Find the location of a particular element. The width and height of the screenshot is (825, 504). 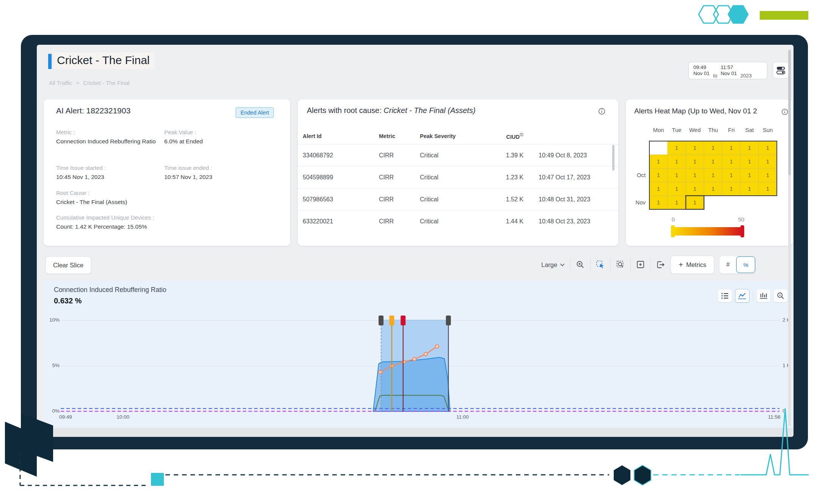

heatmap-scale-min: 0 is located at coordinates (673, 219).